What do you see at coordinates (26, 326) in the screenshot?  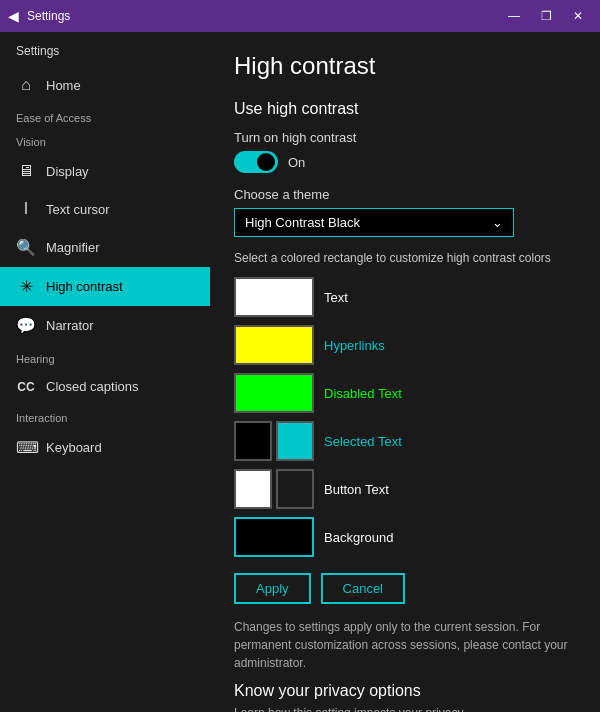 I see `narrator-icon: 💬` at bounding box center [26, 326].